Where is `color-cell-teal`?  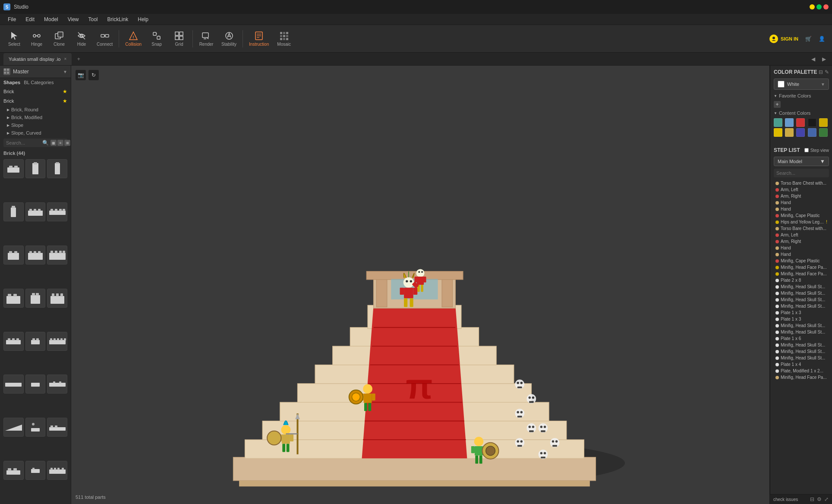 color-cell-teal is located at coordinates (778, 123).